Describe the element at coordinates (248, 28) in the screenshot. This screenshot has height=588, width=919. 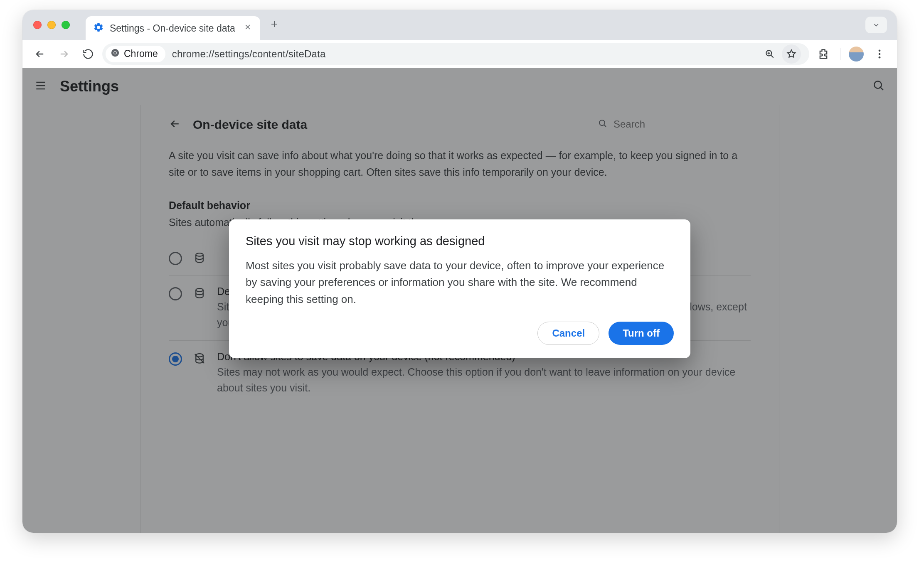
I see `close-tab-button` at that location.